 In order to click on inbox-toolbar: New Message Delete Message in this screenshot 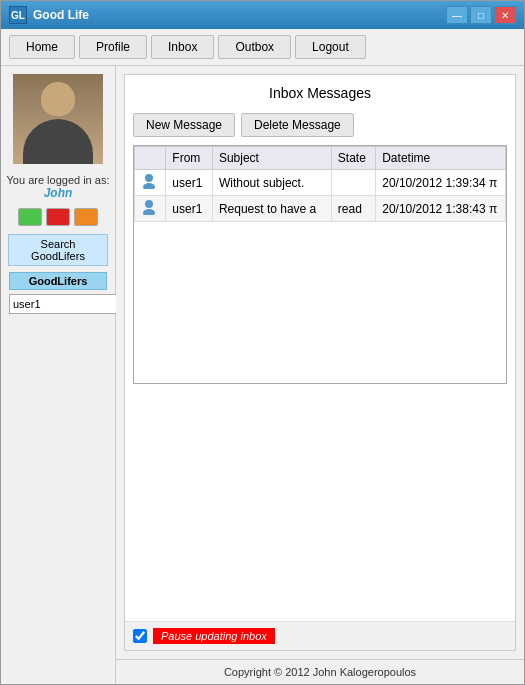, I will do `click(320, 127)`.